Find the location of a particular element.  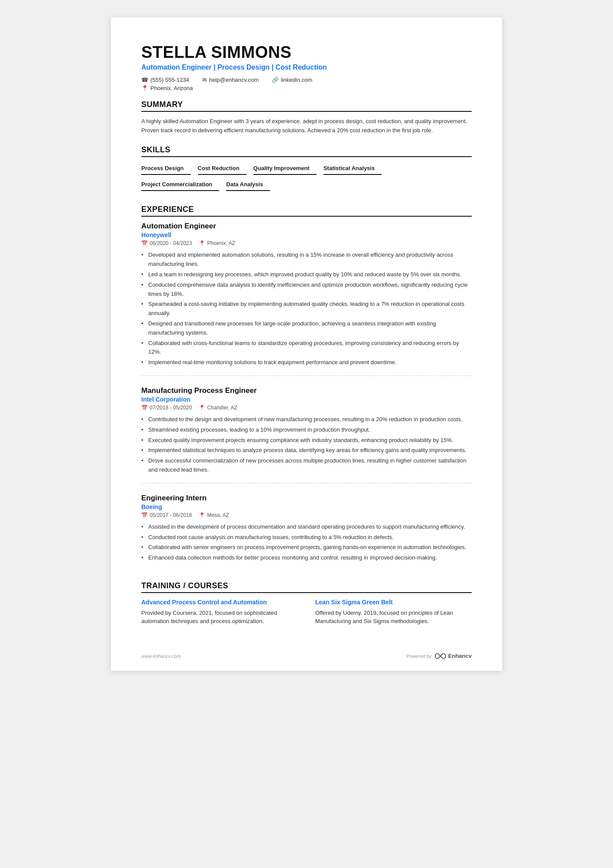

skills-title: SKILLS is located at coordinates (306, 151).